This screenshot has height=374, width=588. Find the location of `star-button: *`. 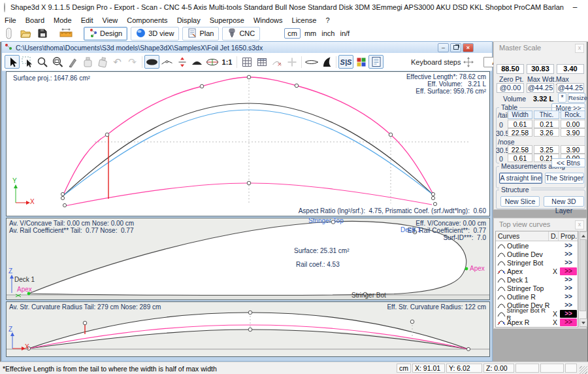

star-button: * is located at coordinates (562, 98).